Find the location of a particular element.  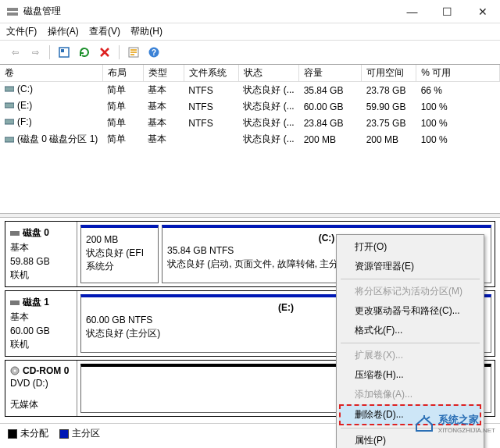

watermark: 系统之家 XITONGZHIJIA.NET is located at coordinates (455, 423).